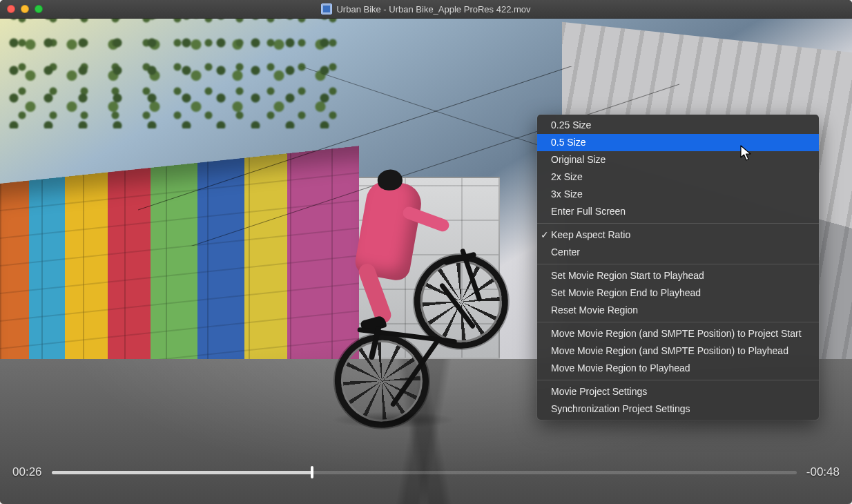 The height and width of the screenshot is (504, 852). Describe the element at coordinates (182, 472) in the screenshot. I see `scrubber-progress` at that location.